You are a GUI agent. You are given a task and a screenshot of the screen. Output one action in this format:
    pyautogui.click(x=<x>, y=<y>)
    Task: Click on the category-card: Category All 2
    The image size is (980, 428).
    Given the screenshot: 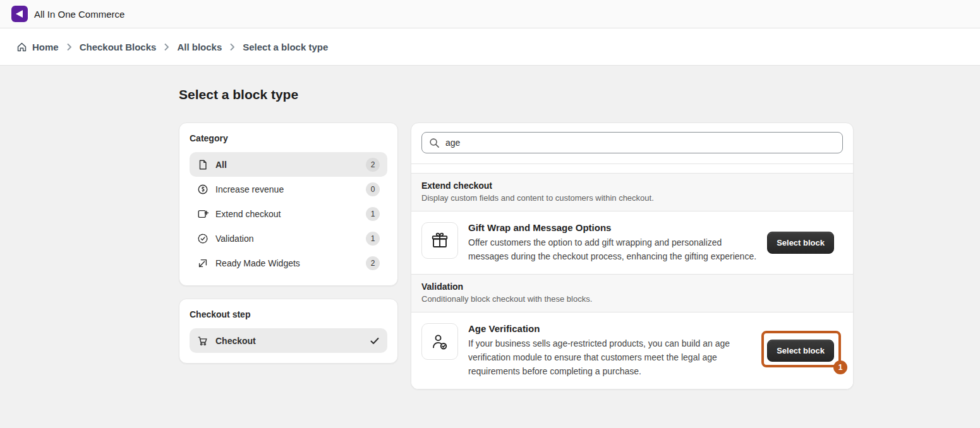 What is the action you would take?
    pyautogui.click(x=288, y=205)
    